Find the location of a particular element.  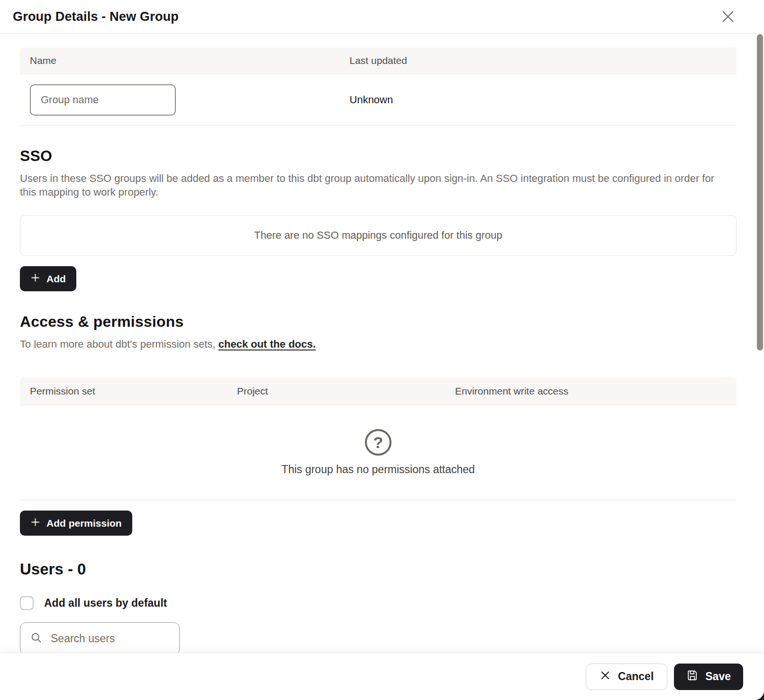

sso-empty-message: There are no SSO mappings configured for… is located at coordinates (378, 235).